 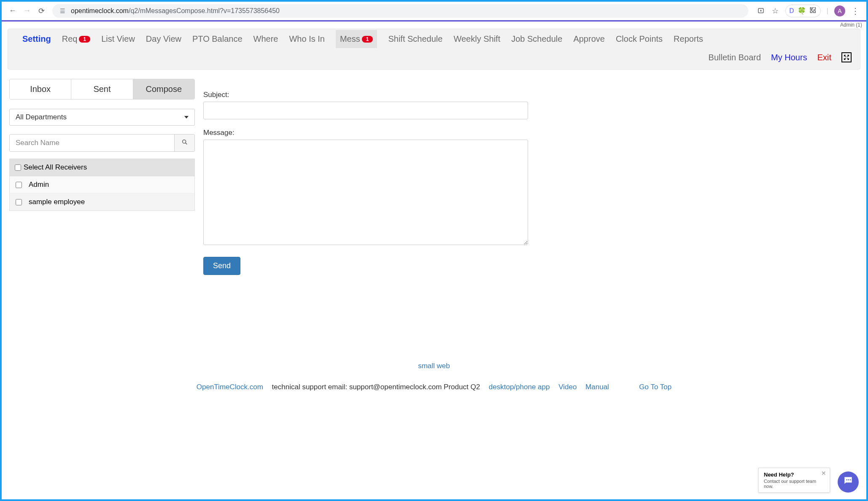 What do you see at coordinates (307, 39) in the screenshot?
I see `nav-item-who-is-in: Who Is In` at bounding box center [307, 39].